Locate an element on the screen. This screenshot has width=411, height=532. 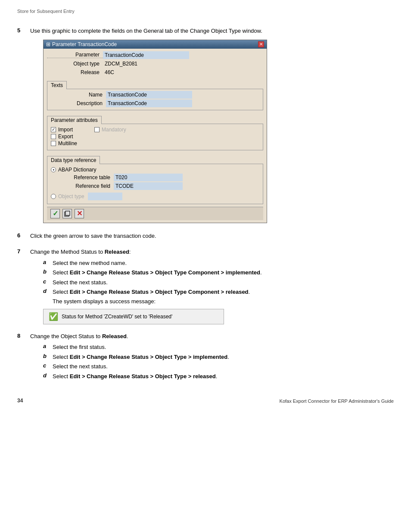
texts-tab: Texts is located at coordinates (57, 85).